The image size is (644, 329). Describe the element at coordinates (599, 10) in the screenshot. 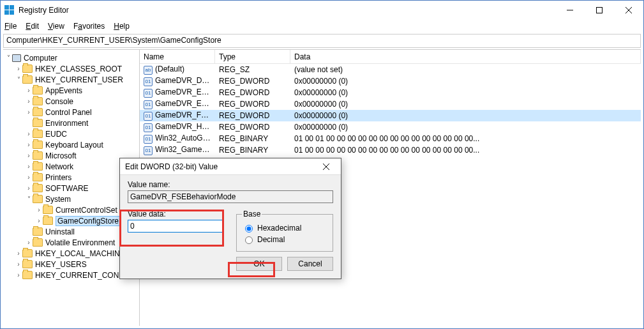

I see `window-buttons` at that location.